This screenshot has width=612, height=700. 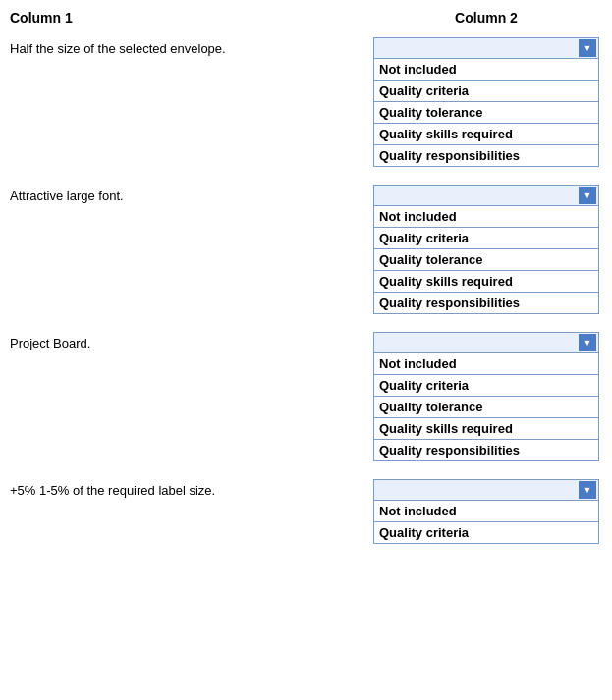 I want to click on row3-dropdown-trigger: ▼, so click(x=486, y=343).